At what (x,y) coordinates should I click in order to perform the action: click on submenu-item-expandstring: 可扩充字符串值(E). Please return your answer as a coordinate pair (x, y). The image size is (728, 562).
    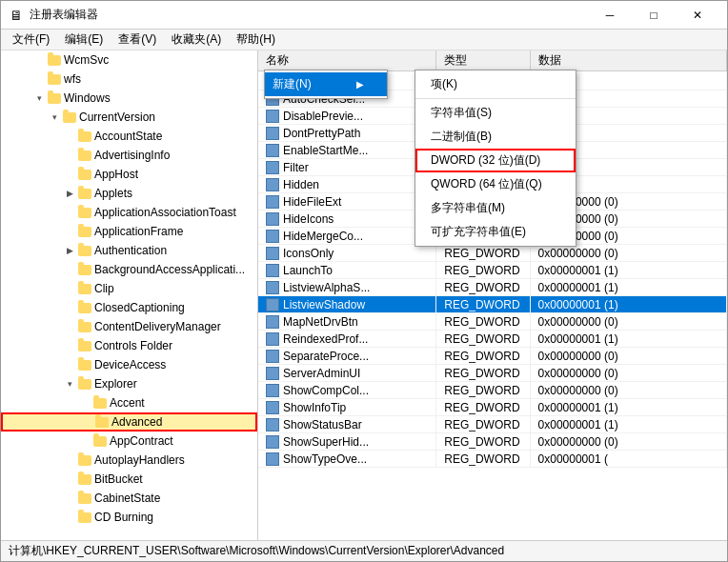
    Looking at the image, I should click on (495, 232).